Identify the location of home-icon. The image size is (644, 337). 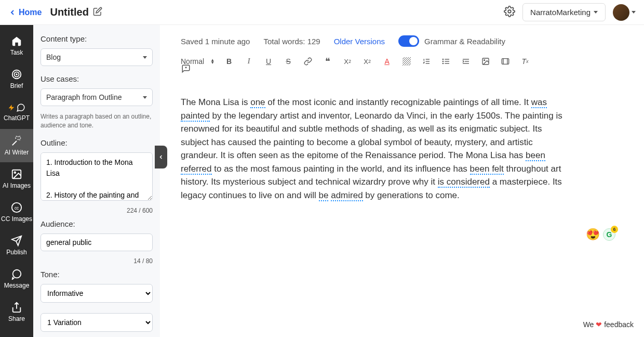
(17, 41).